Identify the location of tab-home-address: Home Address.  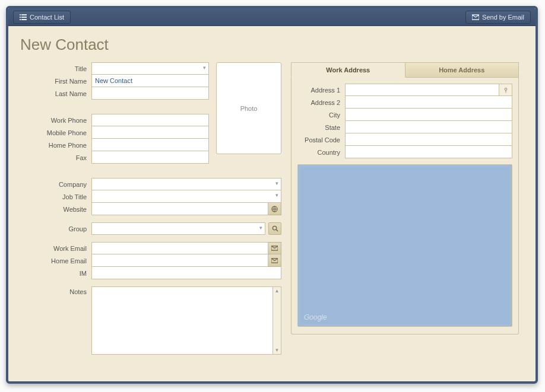
(462, 70).